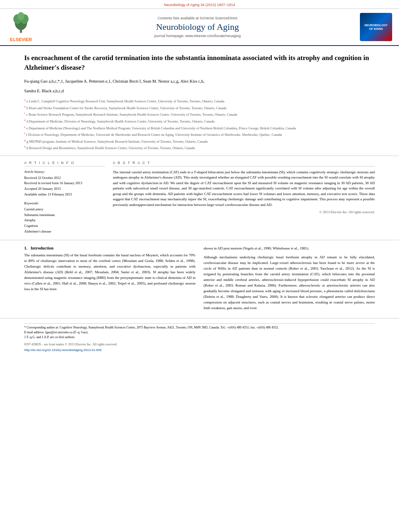  Describe the element at coordinates (200, 108) in the screenshot. I see `affiliation-b: b b Heart and Stroke Foundation Centre f…` at that location.